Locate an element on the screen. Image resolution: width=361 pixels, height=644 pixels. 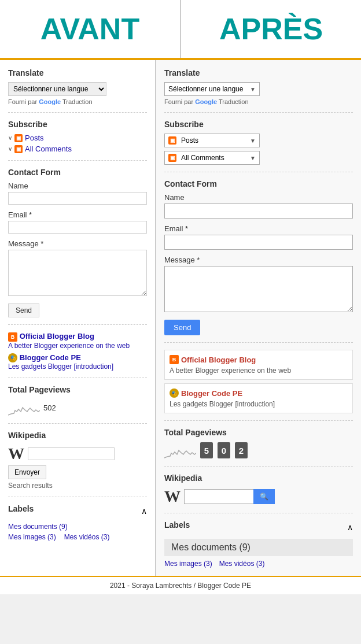
labels-title-right: Labels is located at coordinates (177, 525).